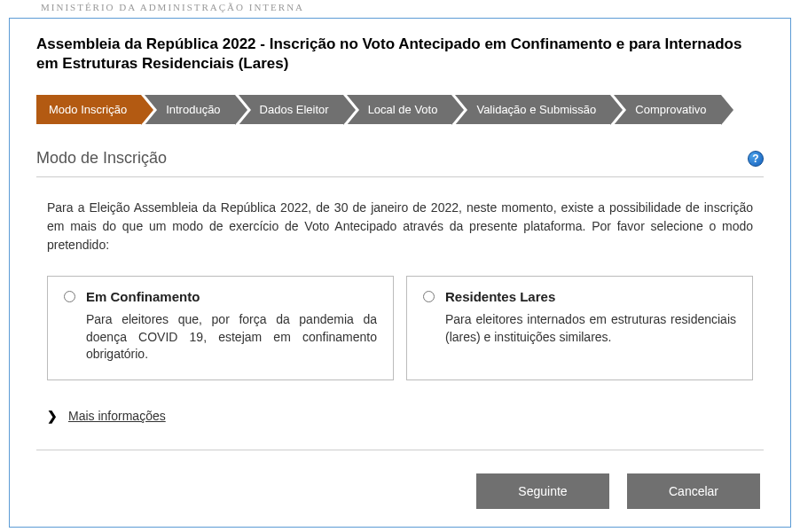 This screenshot has width=800, height=532. I want to click on section-header: Modo de Inscrição ?, so click(400, 163).